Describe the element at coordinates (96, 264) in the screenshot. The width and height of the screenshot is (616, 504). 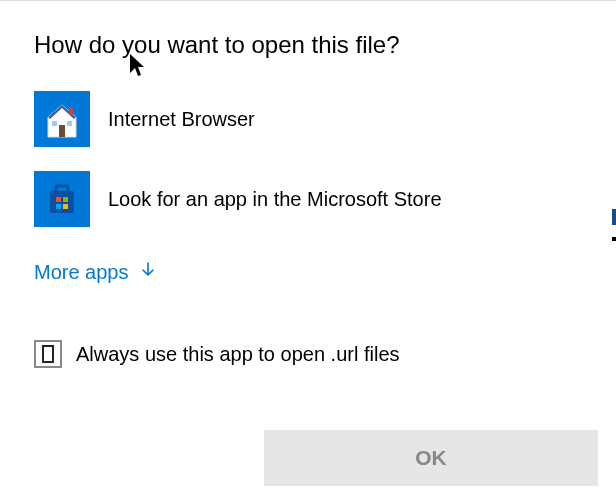
I see `more-apps-link: More apps` at that location.